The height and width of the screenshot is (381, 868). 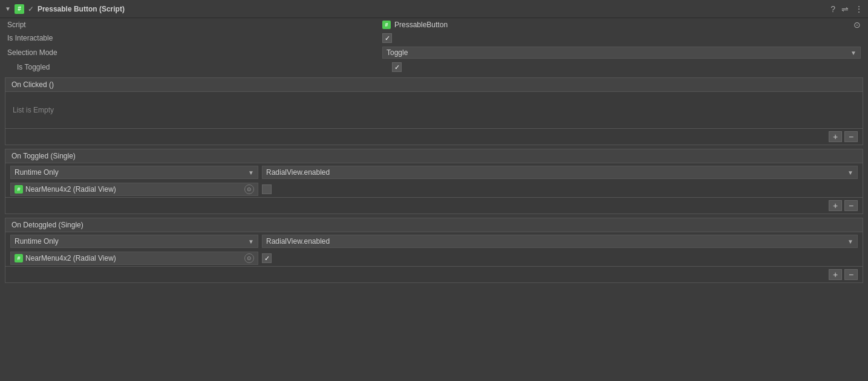 What do you see at coordinates (397, 53) in the screenshot?
I see `selection-mode-selected: Toggle` at bounding box center [397, 53].